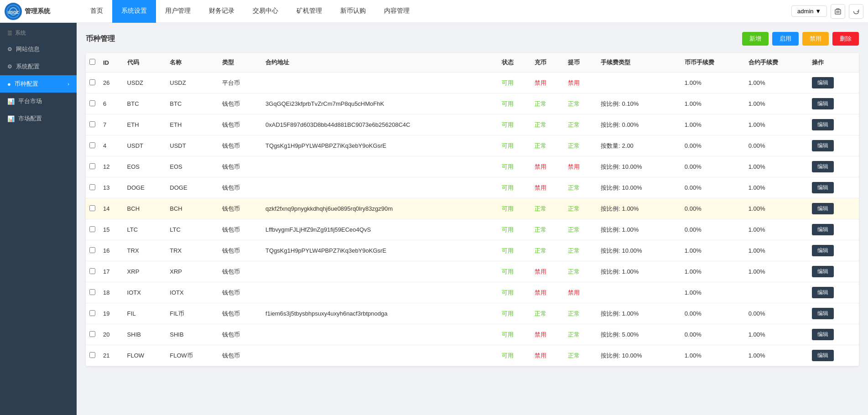 The width and height of the screenshot is (868, 415). What do you see at coordinates (823, 104) in the screenshot?
I see `edit-button-1: 编辑` at bounding box center [823, 104].